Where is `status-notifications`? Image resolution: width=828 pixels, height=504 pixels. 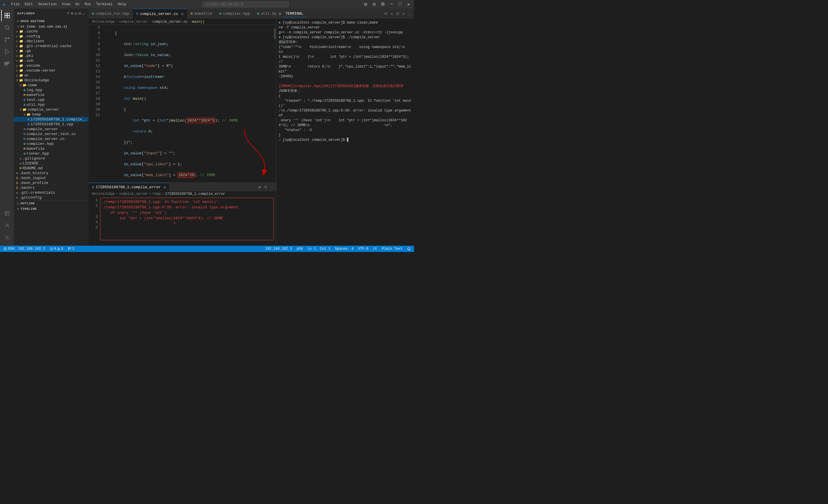
status-notifications is located at coordinates (409, 249).